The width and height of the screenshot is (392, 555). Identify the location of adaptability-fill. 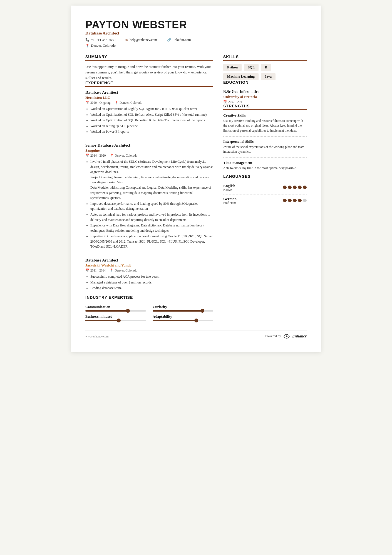
(175, 320).